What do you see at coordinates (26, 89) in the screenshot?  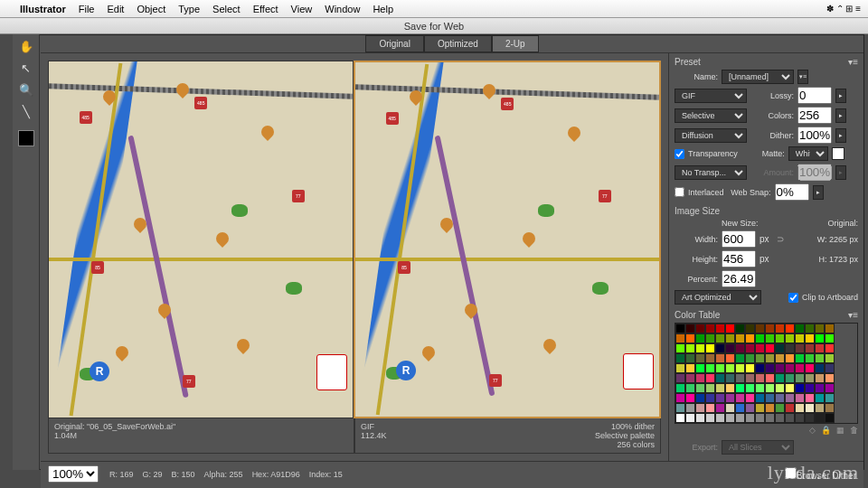 I see `zoom-tool-icon: 🔍` at bounding box center [26, 89].